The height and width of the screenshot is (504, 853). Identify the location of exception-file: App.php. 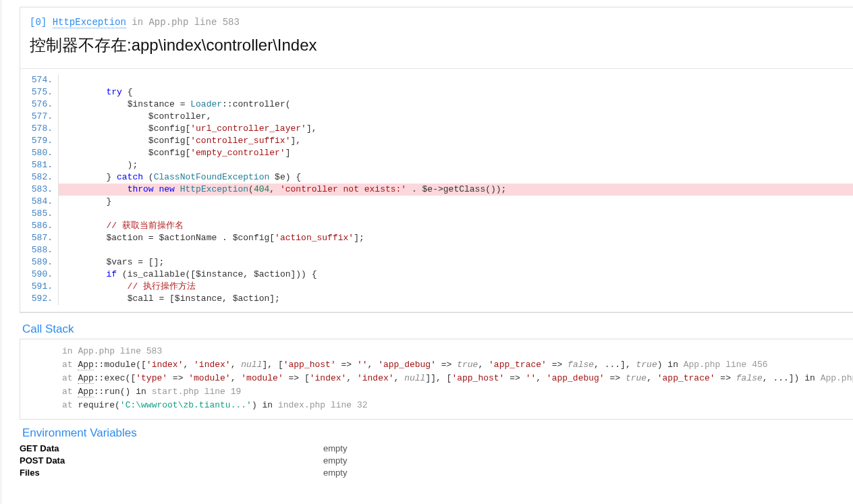
(169, 22).